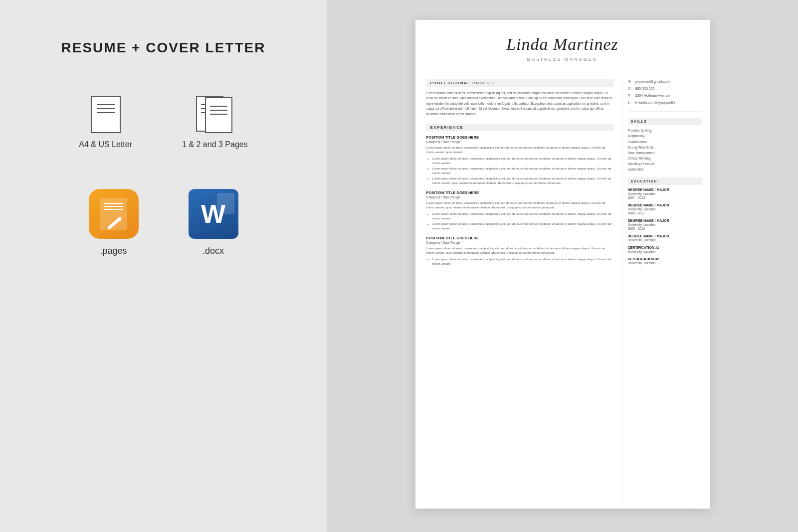 The width and height of the screenshot is (798, 532). Describe the element at coordinates (213, 251) in the screenshot. I see `word-app-label: .docx` at that location.